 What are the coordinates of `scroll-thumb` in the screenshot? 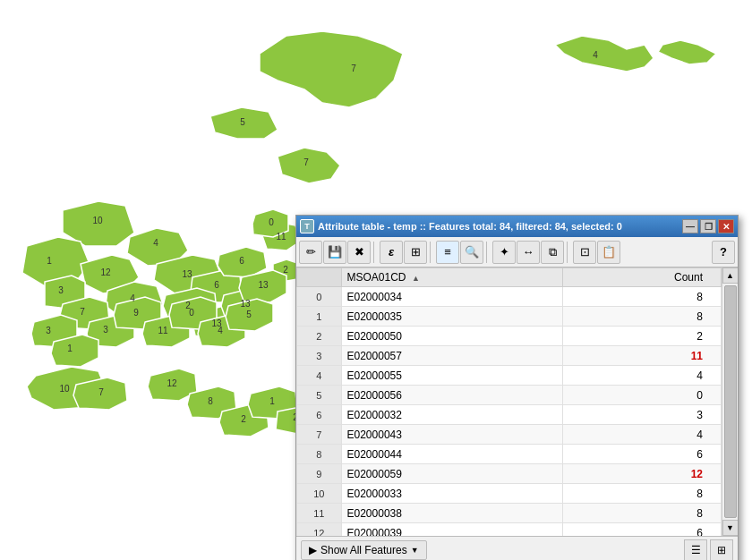 It's located at (731, 402).